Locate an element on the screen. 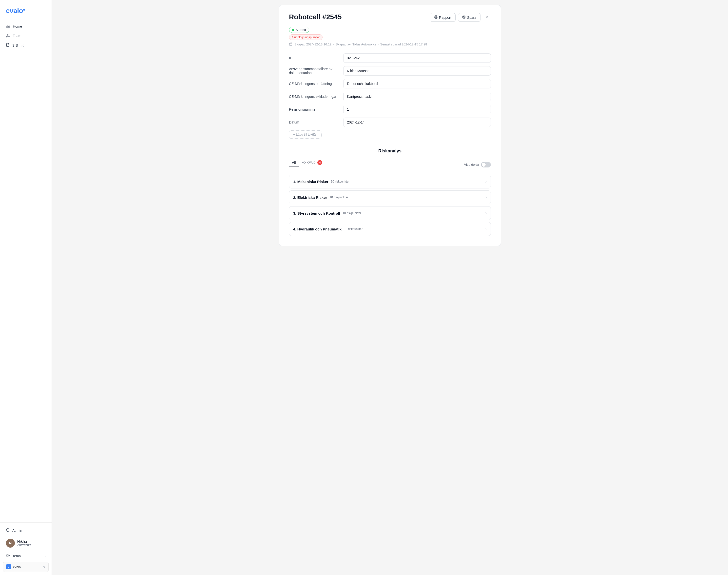  tema-label: Tema is located at coordinates (17, 556).